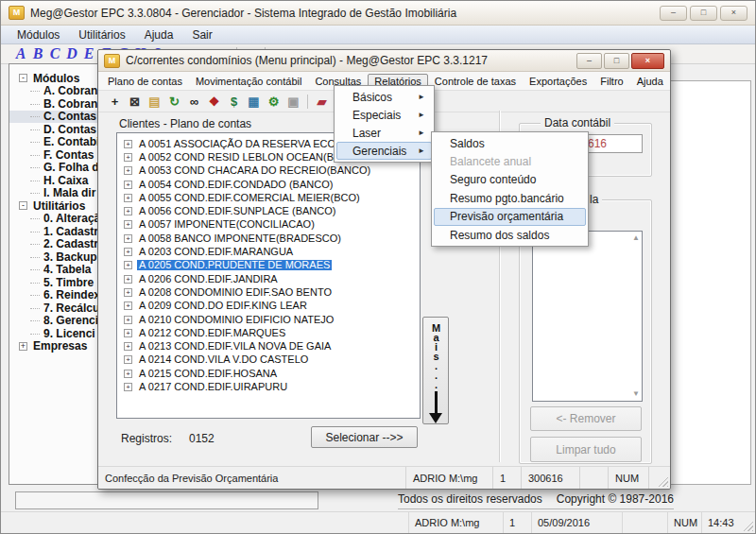 This screenshot has height=534, width=756. Describe the element at coordinates (588, 316) in the screenshot. I see `planilha-listbox: ▲ ▼` at that location.